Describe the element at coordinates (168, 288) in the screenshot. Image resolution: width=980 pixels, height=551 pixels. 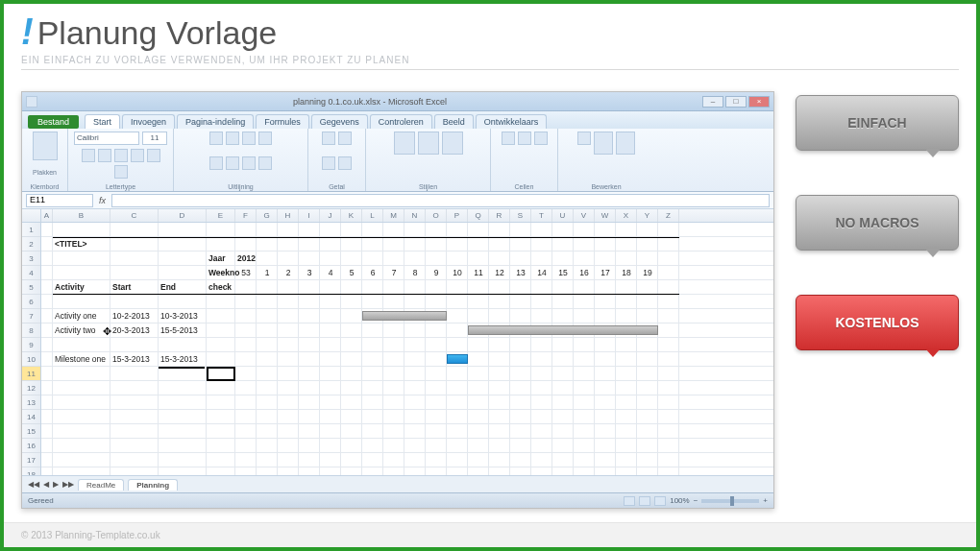
I see `cell: End` at that location.